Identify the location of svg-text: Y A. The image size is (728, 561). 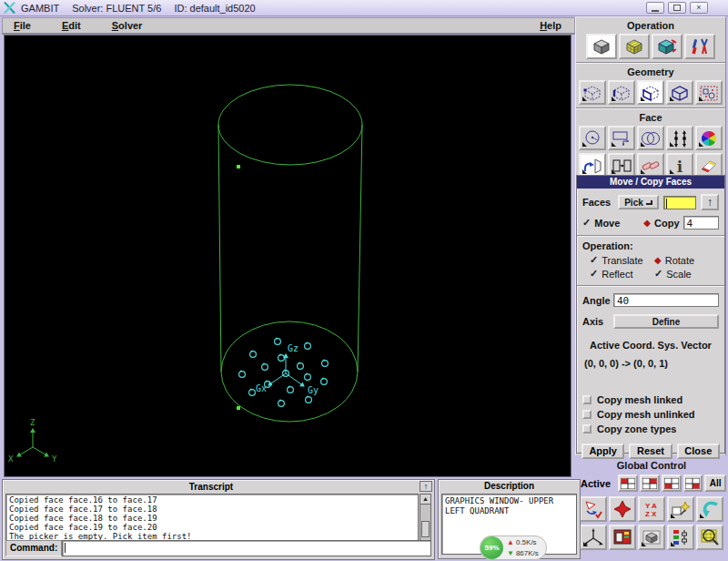
(652, 506).